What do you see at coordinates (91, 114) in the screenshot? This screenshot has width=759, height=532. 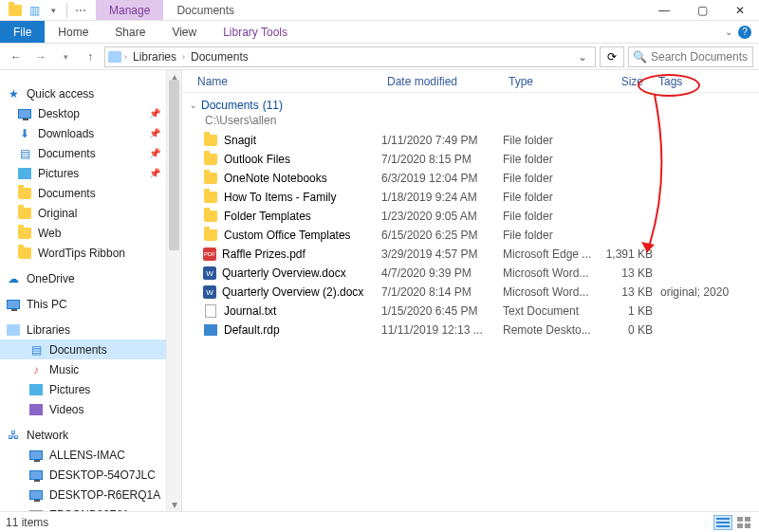 I see `nav-item-desktop: Desktop📌` at bounding box center [91, 114].